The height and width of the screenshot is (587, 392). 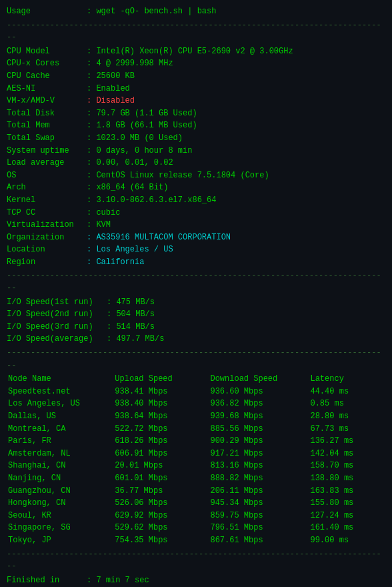 What do you see at coordinates (60, 479) in the screenshot?
I see `node-cell: Nanjing, CN` at bounding box center [60, 479].